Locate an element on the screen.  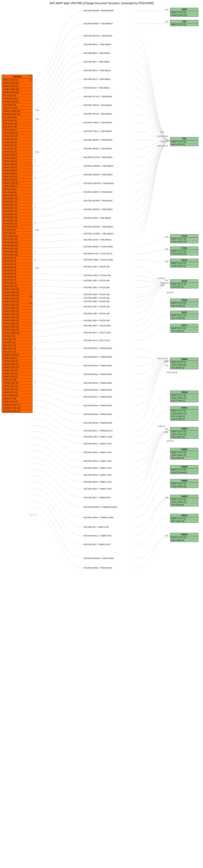
diagram-title: SAP ABAP table VDGTMD {Change Document S… is located at coordinates (102, 3).